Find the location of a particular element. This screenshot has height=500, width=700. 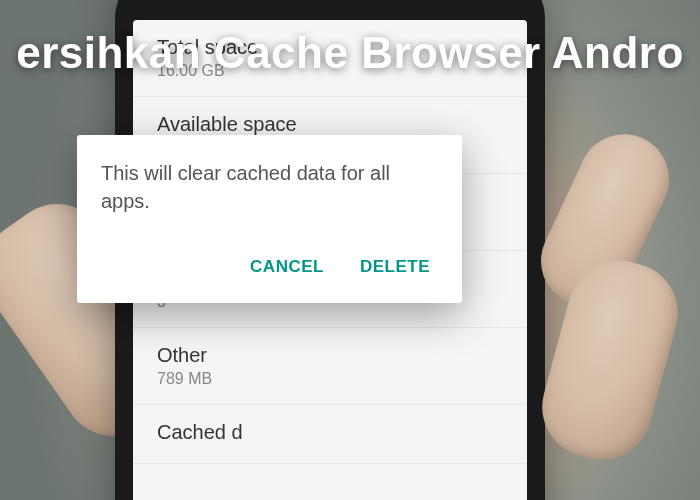

item-label: Total space is located at coordinates (330, 48).